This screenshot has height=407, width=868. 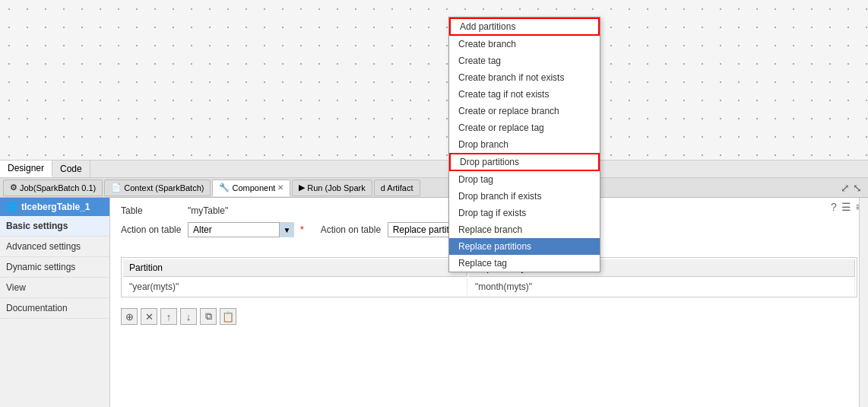 What do you see at coordinates (295, 268) in the screenshot?
I see `col-partition: Partition` at bounding box center [295, 268].